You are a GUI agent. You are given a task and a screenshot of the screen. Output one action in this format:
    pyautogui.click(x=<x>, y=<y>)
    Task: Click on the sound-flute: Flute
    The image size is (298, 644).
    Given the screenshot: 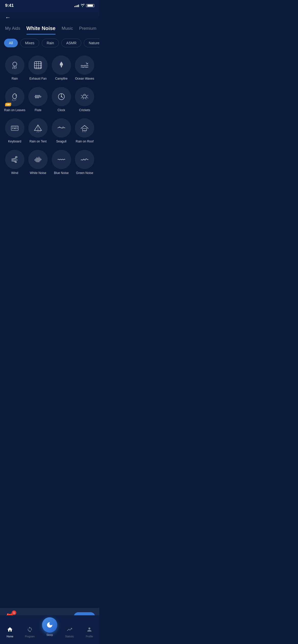 What is the action you would take?
    pyautogui.click(x=38, y=100)
    